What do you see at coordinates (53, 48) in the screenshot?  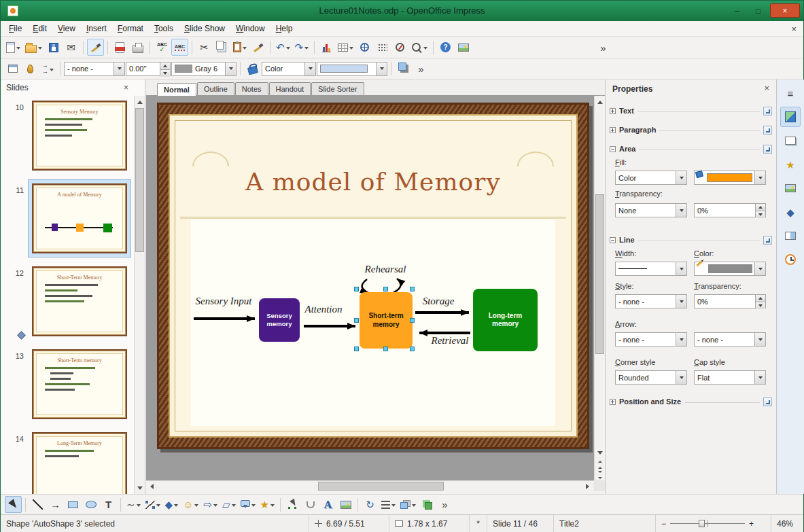 I see `save-button` at bounding box center [53, 48].